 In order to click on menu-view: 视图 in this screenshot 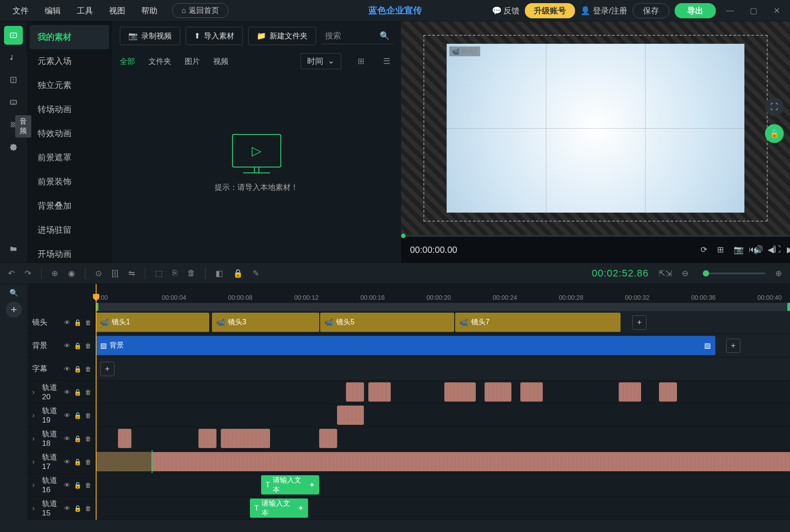, I will do `click(117, 11)`.